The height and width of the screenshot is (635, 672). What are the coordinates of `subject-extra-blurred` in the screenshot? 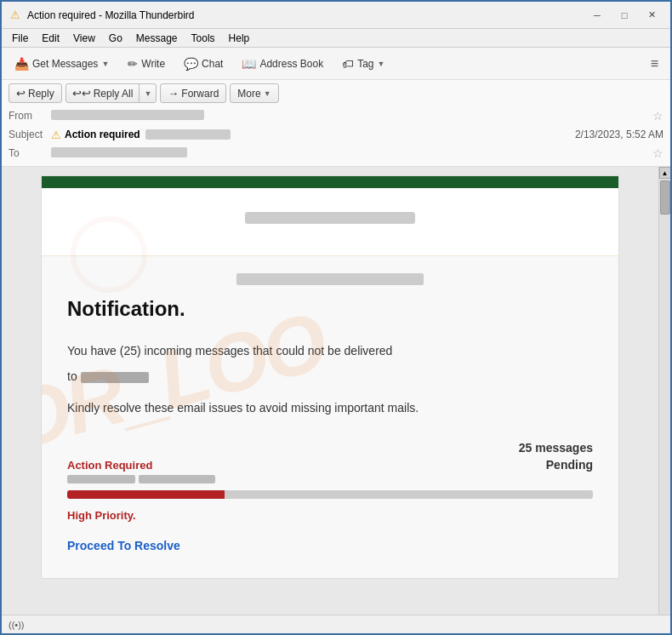 It's located at (188, 134).